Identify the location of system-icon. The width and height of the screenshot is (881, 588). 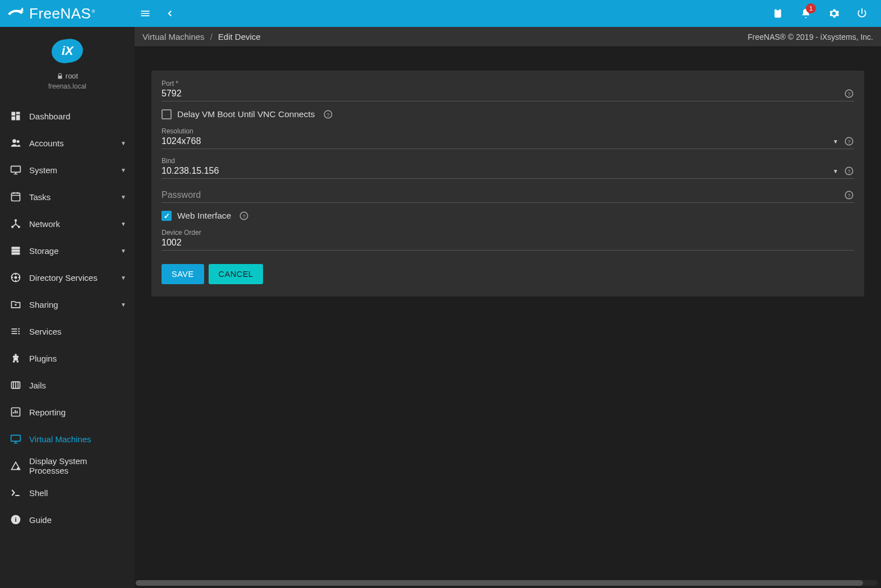
(16, 170).